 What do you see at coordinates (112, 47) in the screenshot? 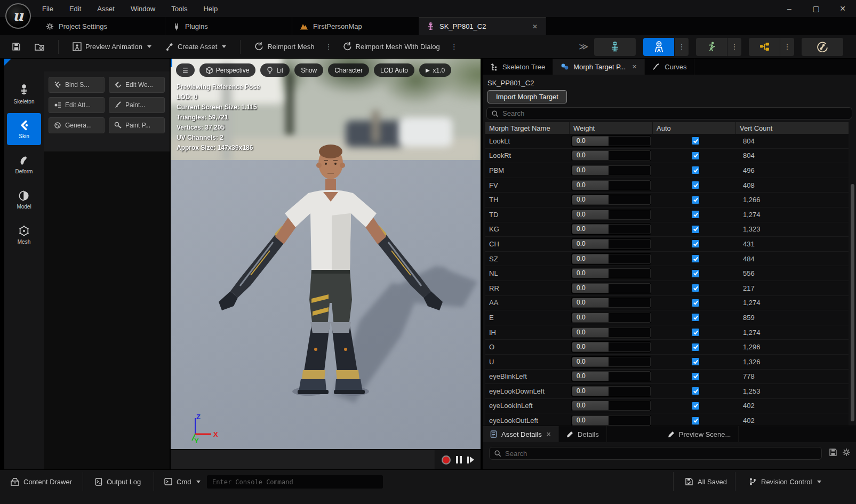
I see `preview-animation-button: Preview Animation` at bounding box center [112, 47].